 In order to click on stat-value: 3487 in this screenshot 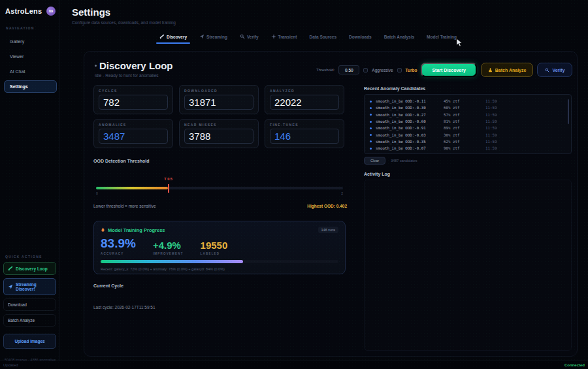, I will do `click(133, 136)`.